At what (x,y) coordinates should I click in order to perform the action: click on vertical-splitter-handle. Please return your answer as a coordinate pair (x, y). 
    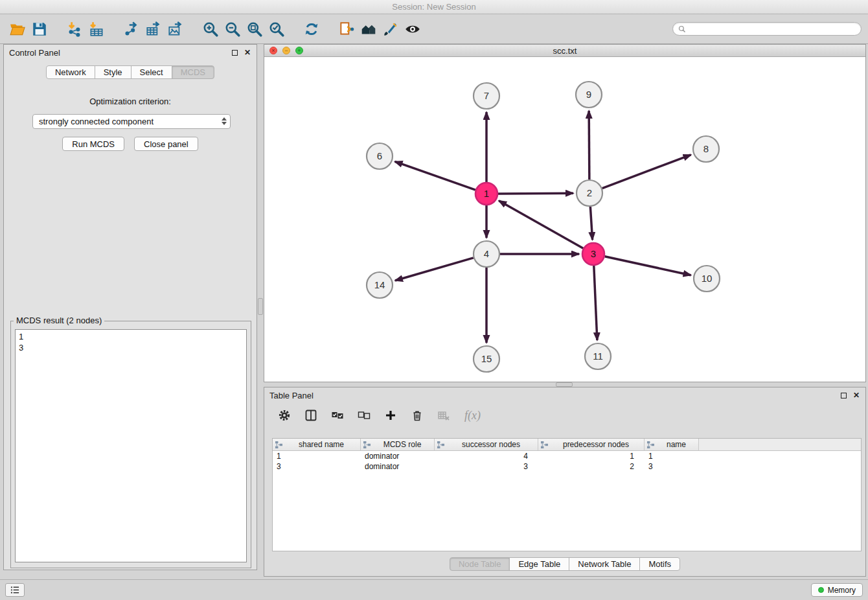
    Looking at the image, I should click on (260, 306).